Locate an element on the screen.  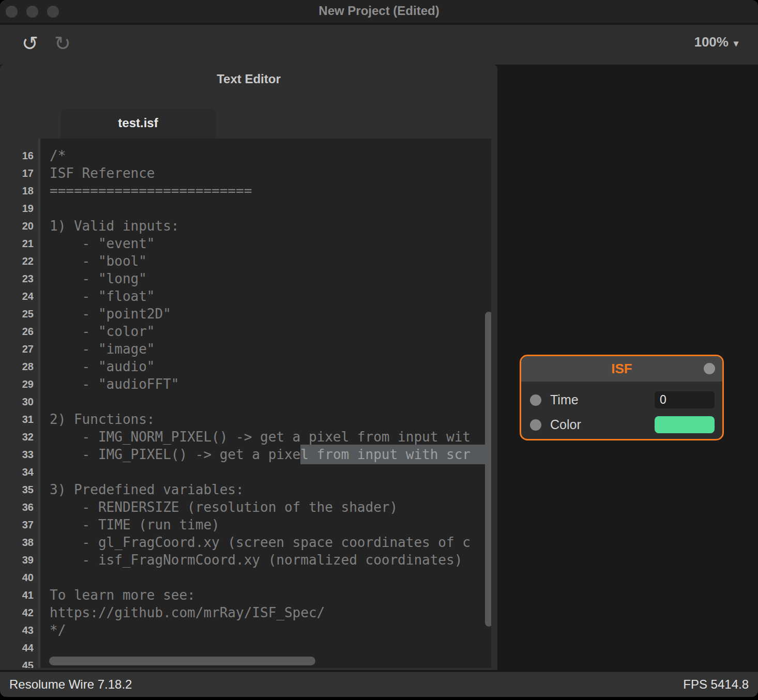
line-number: 40 is located at coordinates (18, 577).